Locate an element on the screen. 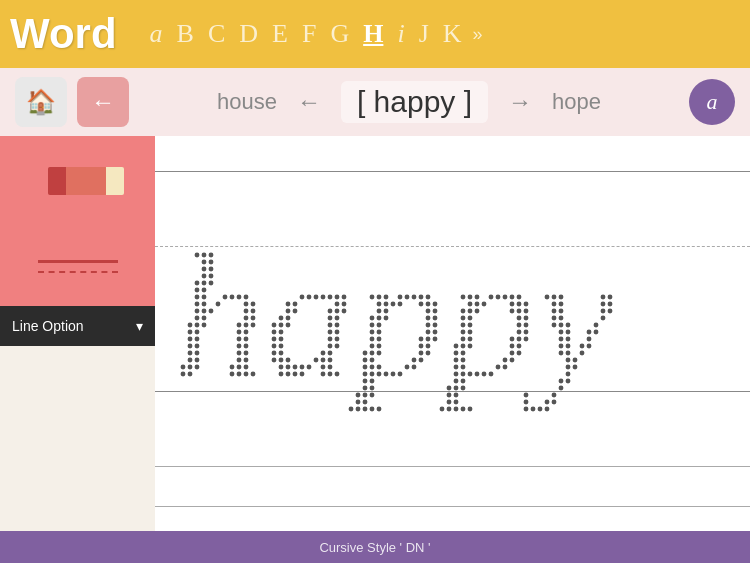  alpha-h: H is located at coordinates (373, 34).